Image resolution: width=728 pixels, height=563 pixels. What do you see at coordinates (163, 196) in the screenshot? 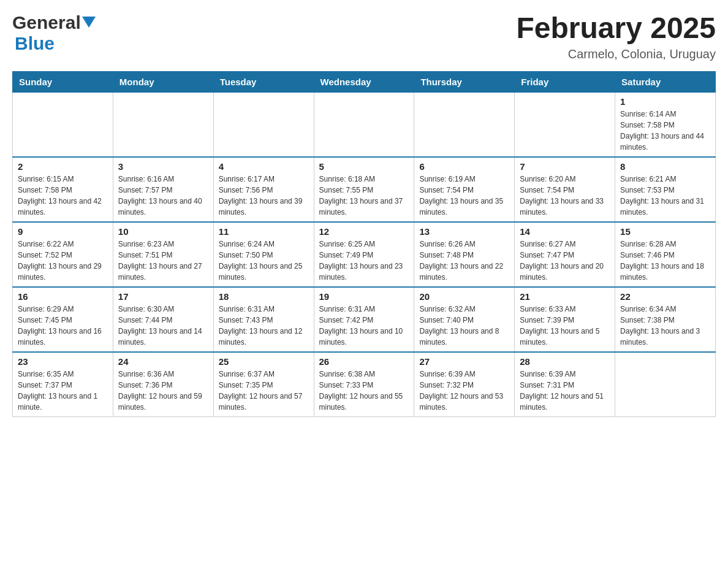
I see `day-info: Sunrise: 6:16 AM Sunset: 7:57 PM Dayligh…` at bounding box center [163, 196].